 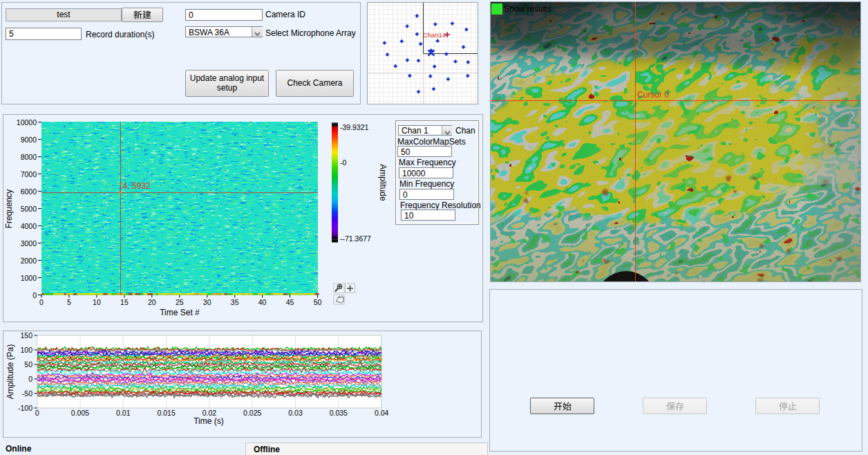 What do you see at coordinates (252, 413) in the screenshot?
I see `svg-text: 0.025` at bounding box center [252, 413].